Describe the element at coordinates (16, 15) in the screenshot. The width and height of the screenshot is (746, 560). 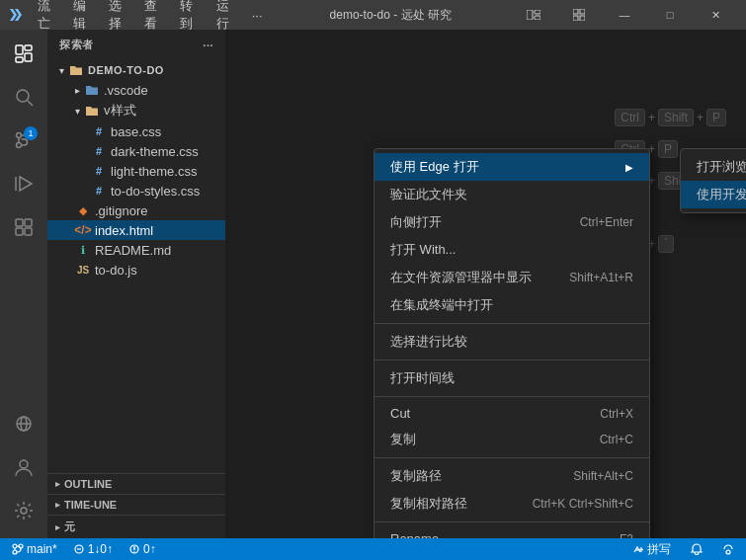
I see `app-icon` at that location.